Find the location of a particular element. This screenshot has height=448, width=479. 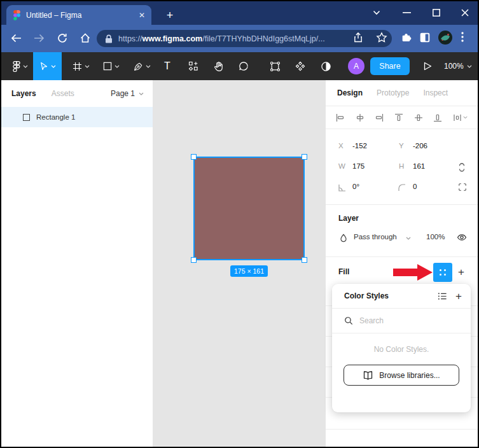

home-icon is located at coordinates (85, 38).